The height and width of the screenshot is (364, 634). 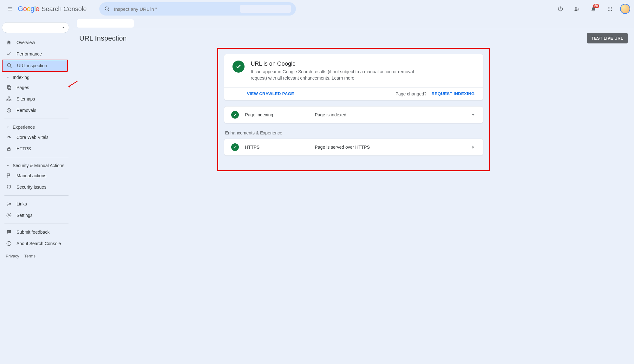 I want to click on page-header: URL Inspection TEST LIVE URL, so click(x=353, y=37).